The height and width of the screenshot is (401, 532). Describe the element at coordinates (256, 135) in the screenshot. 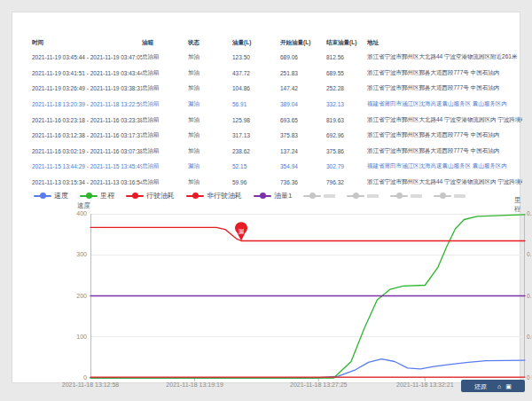

I see `cell-amount: 317.13` at that location.